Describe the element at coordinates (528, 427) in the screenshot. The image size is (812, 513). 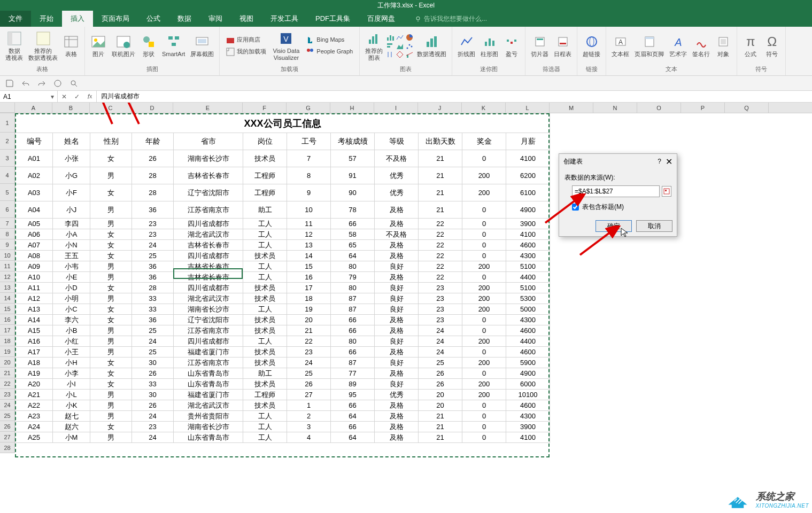
I see `data-cell: 3900` at that location.